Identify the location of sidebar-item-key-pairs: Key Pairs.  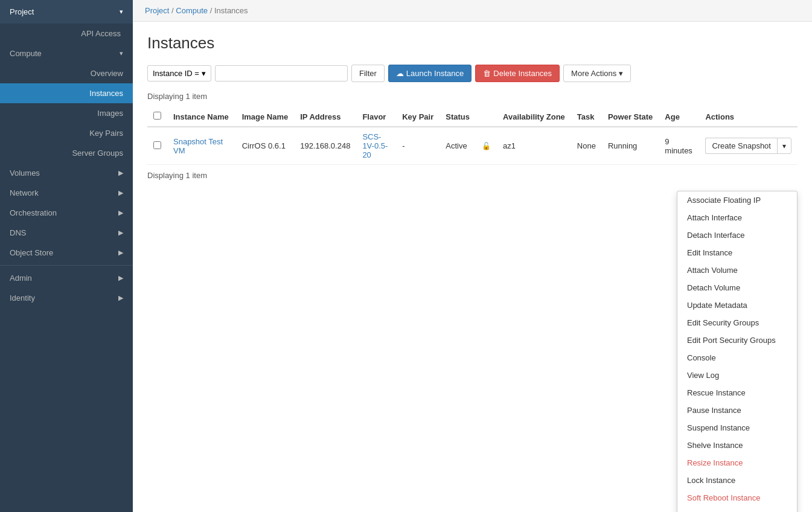
(66, 133).